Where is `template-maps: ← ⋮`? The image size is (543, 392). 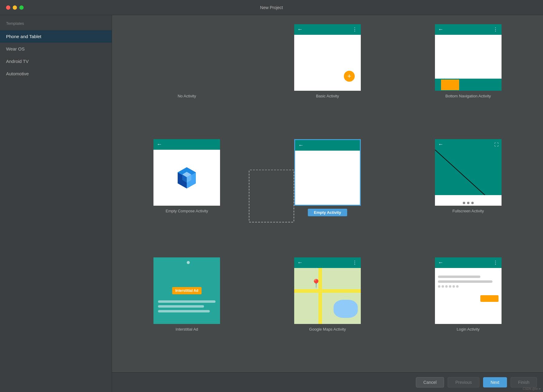 template-maps: ← ⋮ is located at coordinates (327, 310).